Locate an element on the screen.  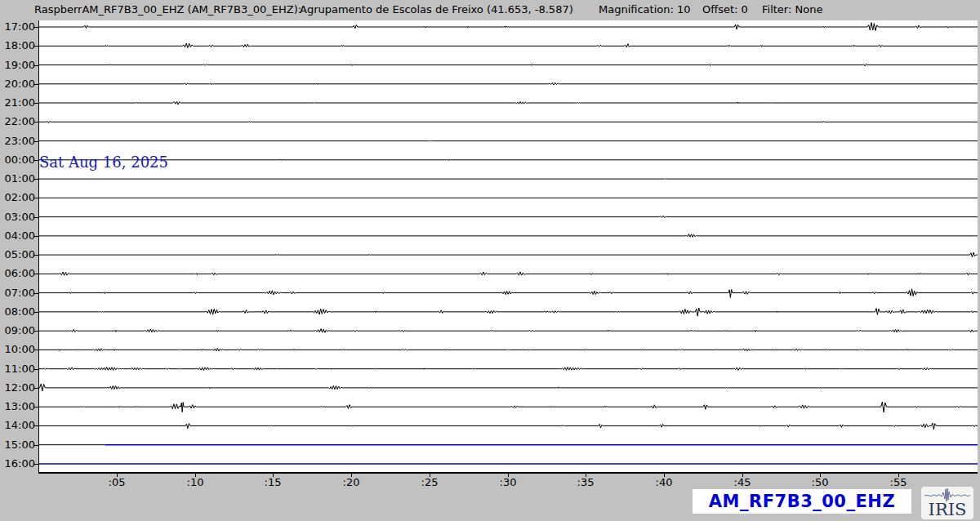
hour-label: 06:00 is located at coordinates (18, 273).